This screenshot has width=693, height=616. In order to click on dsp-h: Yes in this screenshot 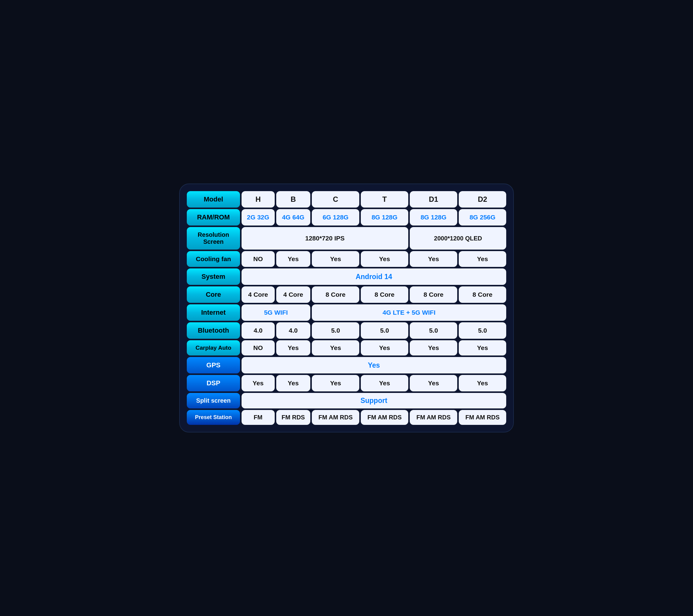, I will do `click(258, 383)`.